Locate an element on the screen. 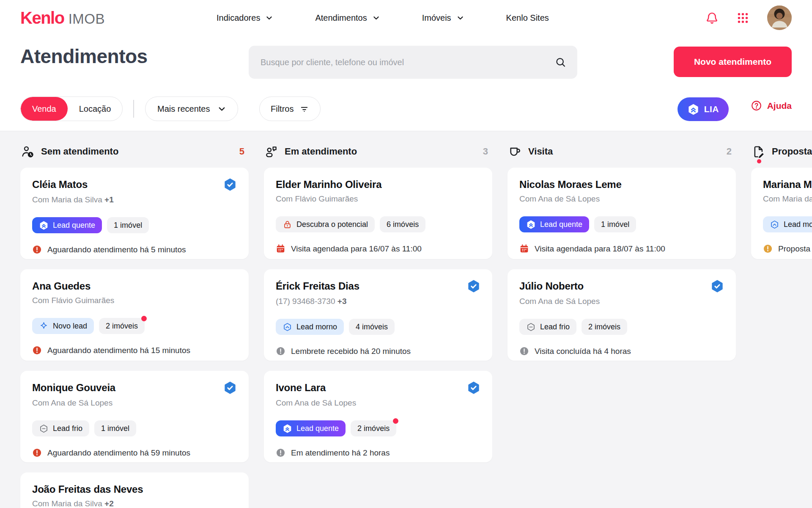  apps-grid-icon is located at coordinates (743, 18).